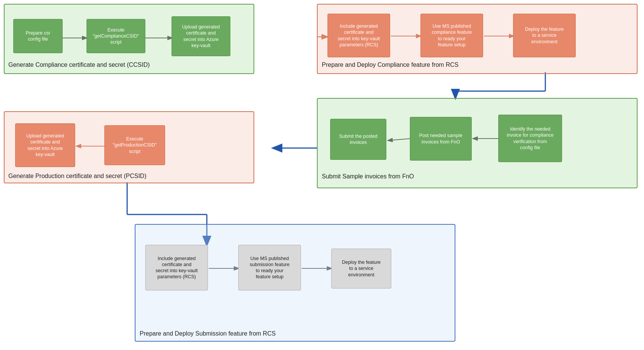  I want to click on group-rcs-compliance-label: Prepare and Deploy Compliance feature fr…, so click(390, 65).